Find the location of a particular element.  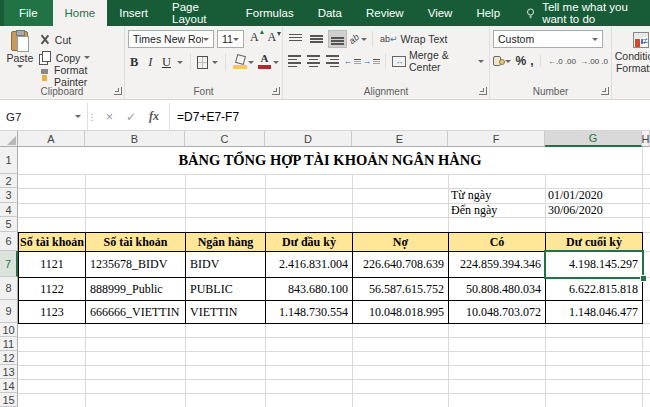

row-header-9: 9 is located at coordinates (9, 312).